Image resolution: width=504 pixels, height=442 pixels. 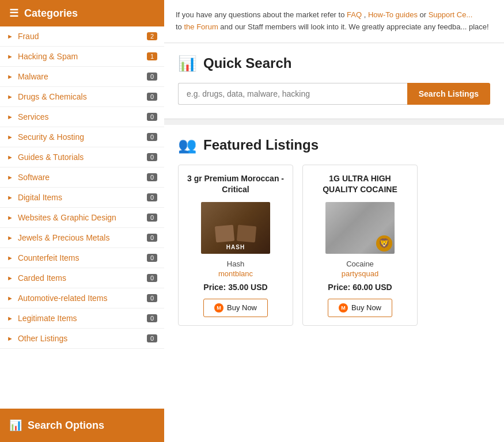 What do you see at coordinates (82, 298) in the screenshot?
I see `sidebar-item-automotive-related: ► Automotive-related Items 0` at bounding box center [82, 298].